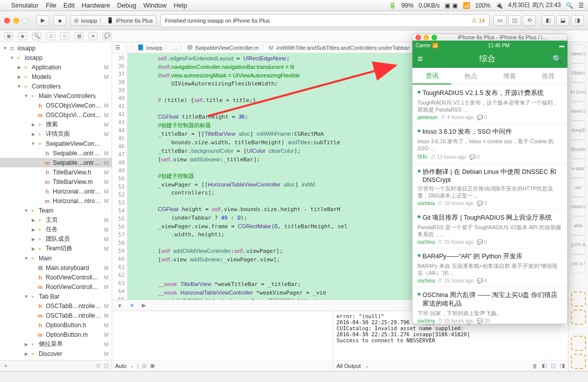 The image size is (588, 382). Describe the element at coordinates (349, 366) in the screenshot. I see `console-filter: All Output` at that location.